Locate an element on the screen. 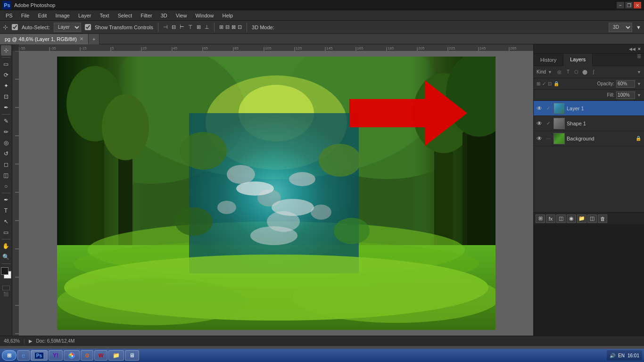  taskbar-app-folder: 📁 is located at coordinates (116, 355).